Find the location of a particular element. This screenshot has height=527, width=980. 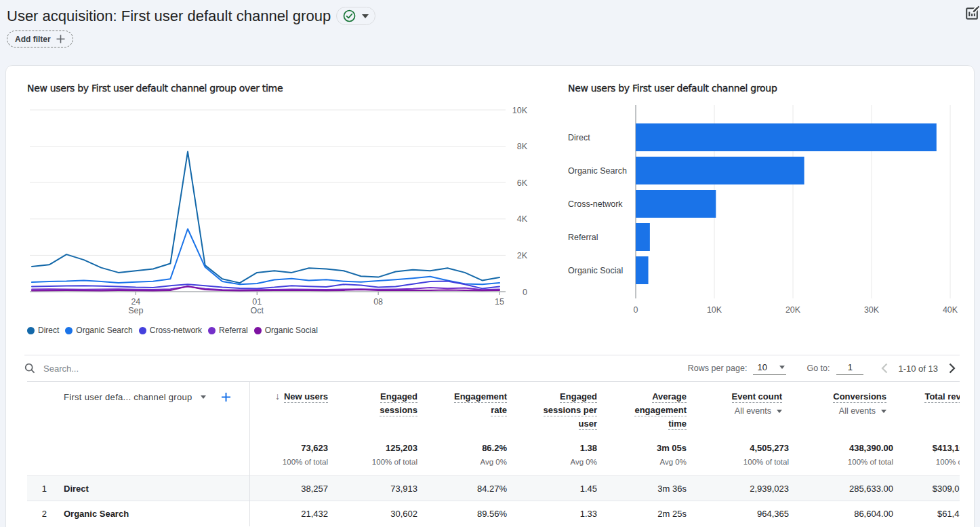

metric-cell: 285,633.00 is located at coordinates (841, 488).